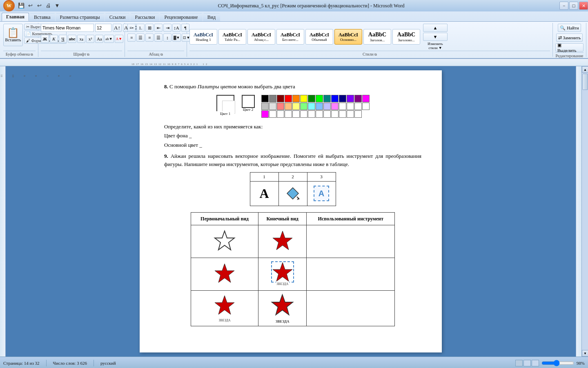 This screenshot has width=588, height=368. I want to click on case-button: Аа, so click(99, 39).